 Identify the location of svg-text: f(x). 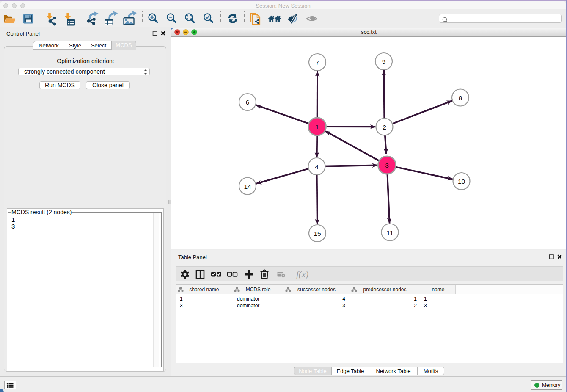
(302, 274).